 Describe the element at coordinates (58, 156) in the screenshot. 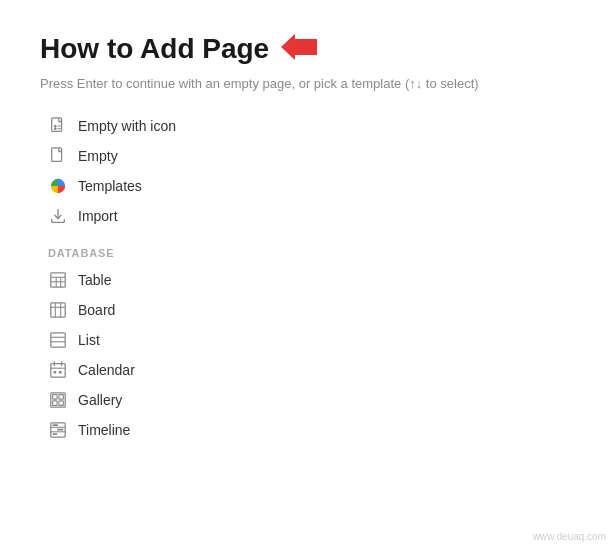

I see `doc-plain-icon` at that location.